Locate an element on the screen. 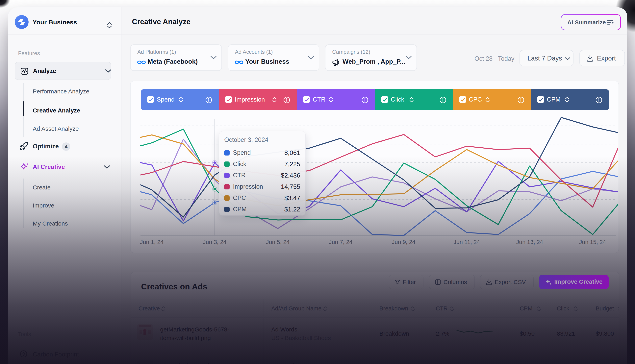  svg-text: Jun 11, 24 is located at coordinates (467, 242).